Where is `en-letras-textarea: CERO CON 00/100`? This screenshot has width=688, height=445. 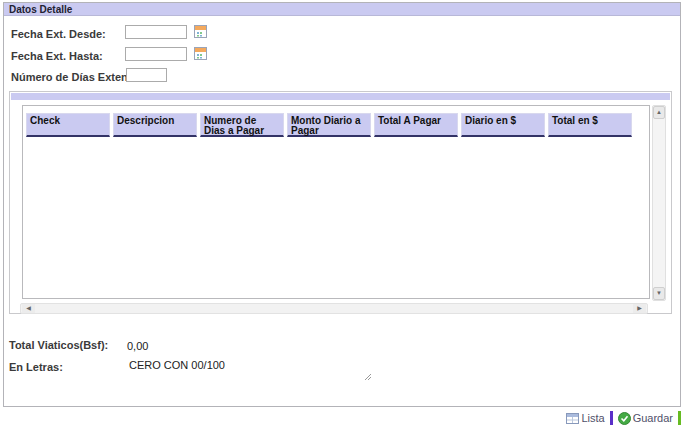
en-letras-textarea: CERO CON 00/100 is located at coordinates (251, 370).